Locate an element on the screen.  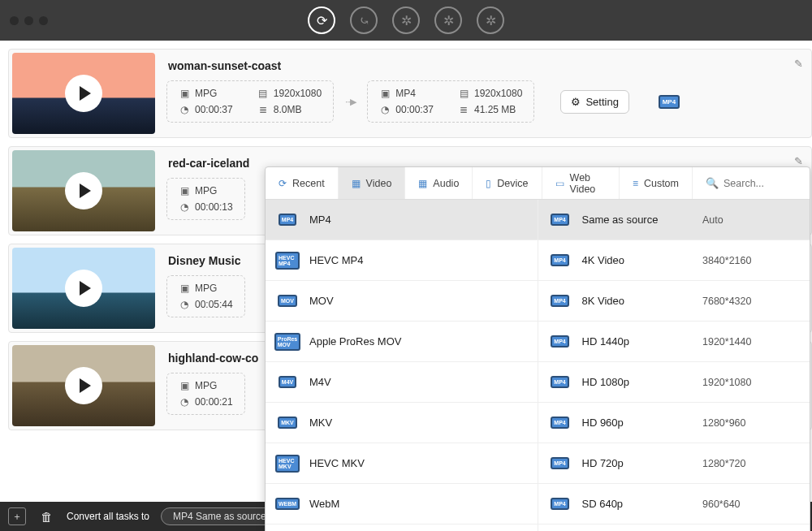
close-window is located at coordinates (15, 21).